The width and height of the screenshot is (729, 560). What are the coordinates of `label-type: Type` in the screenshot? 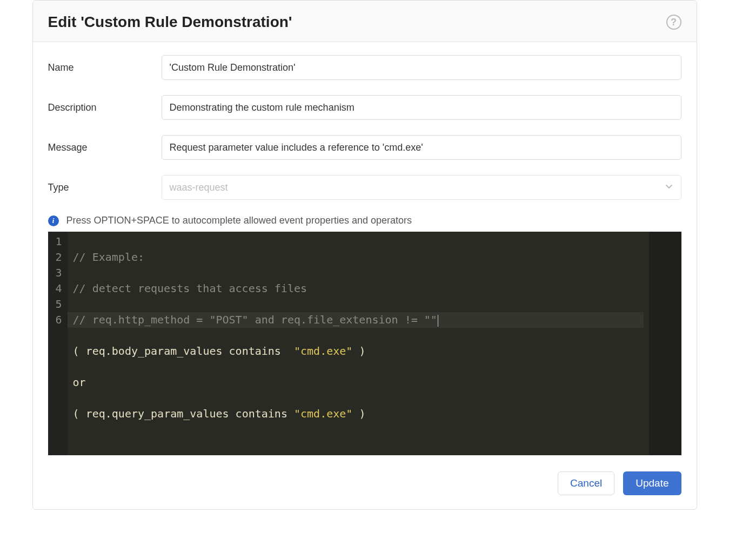 It's located at (105, 188).